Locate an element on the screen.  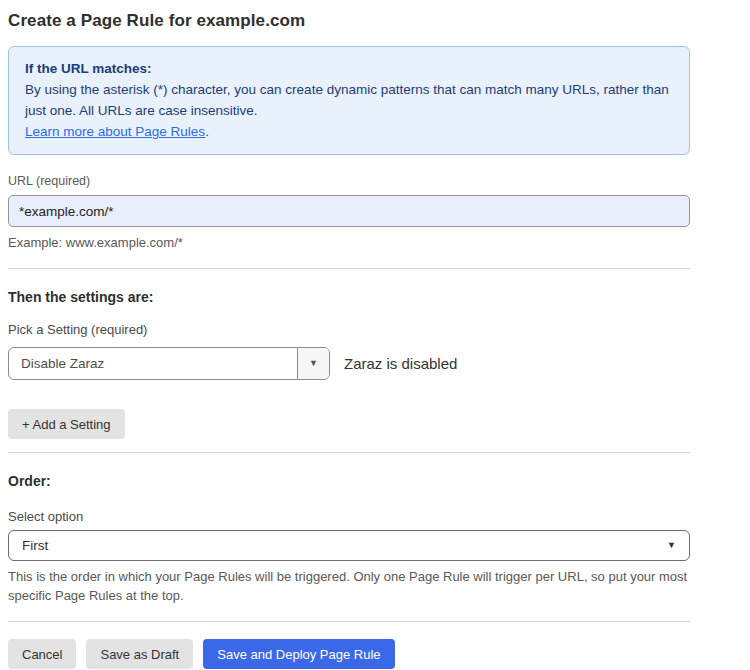
order-section-heading: Order: is located at coordinates (349, 481).